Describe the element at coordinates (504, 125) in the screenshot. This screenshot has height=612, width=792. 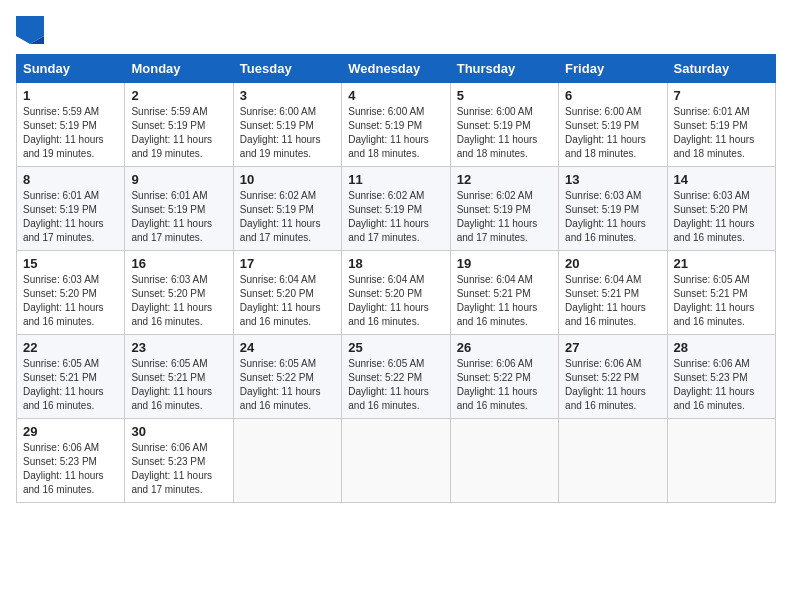
I see `calendar-day: 5 Sunrise: 6:00 AMSunset: 5:19 PMDayligh…` at that location.